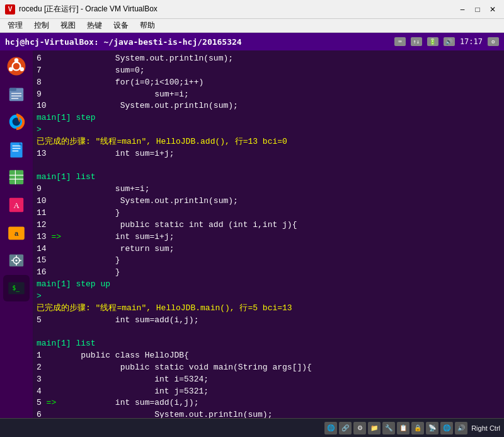  What do you see at coordinates (345, 428) in the screenshot?
I see `taskbar-icon-2: 🔗` at bounding box center [345, 428].